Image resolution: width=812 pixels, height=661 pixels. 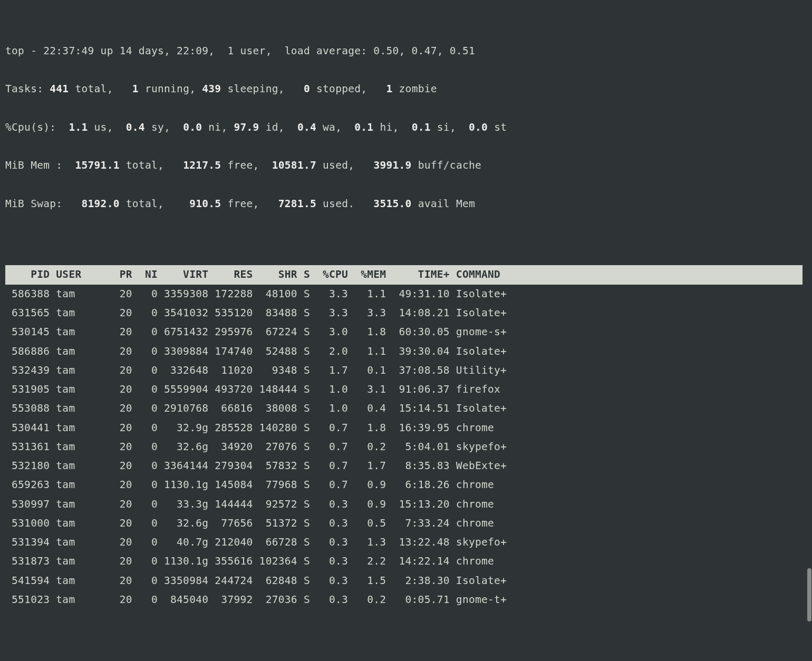 I want to click on process-row: 532180 tam 20 0 3364144 279304 57832 S 0…, so click(x=407, y=466).